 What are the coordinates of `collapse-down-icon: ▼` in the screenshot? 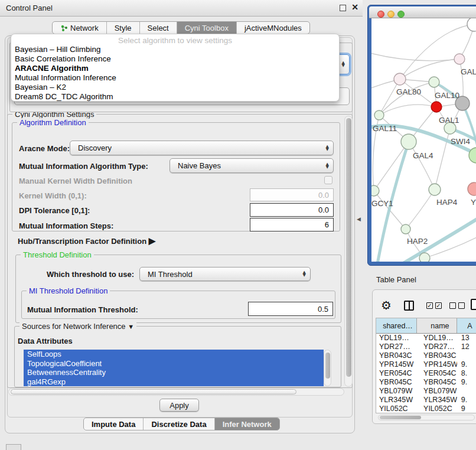 It's located at (131, 327).